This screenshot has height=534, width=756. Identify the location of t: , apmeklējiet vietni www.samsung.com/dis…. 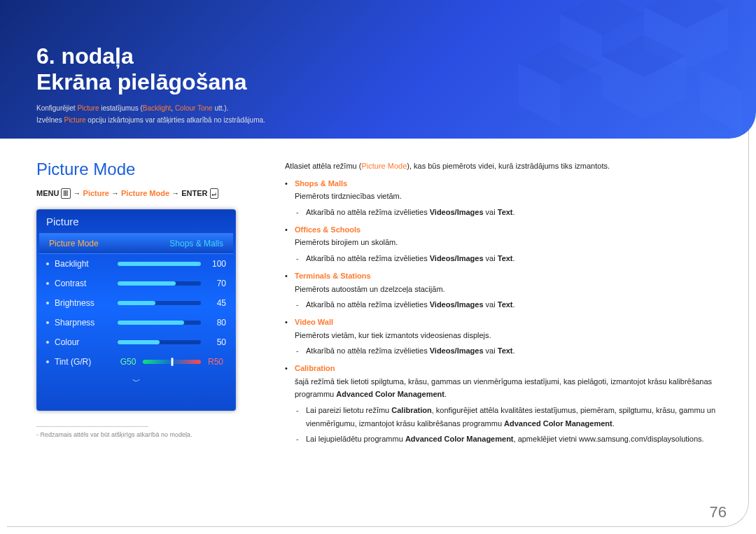
(609, 439).